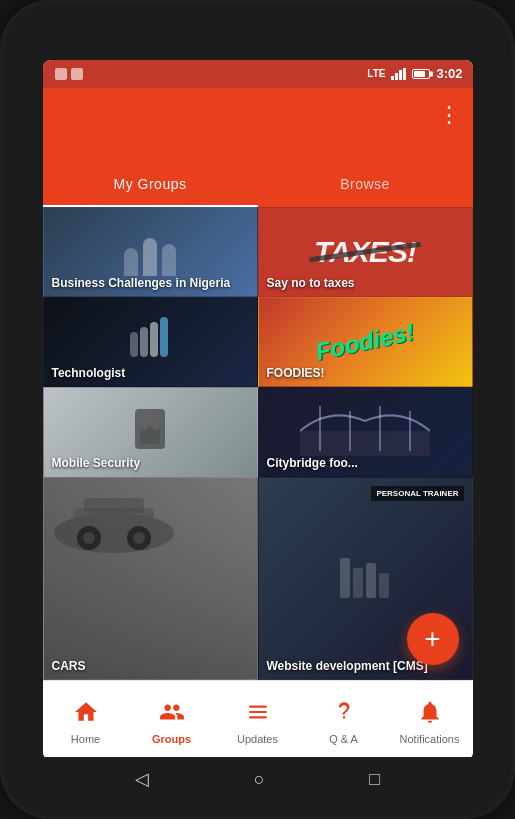  What do you see at coordinates (142, 283) in the screenshot?
I see `grid-label-business: Business Challenges in Nigeria` at bounding box center [142, 283].